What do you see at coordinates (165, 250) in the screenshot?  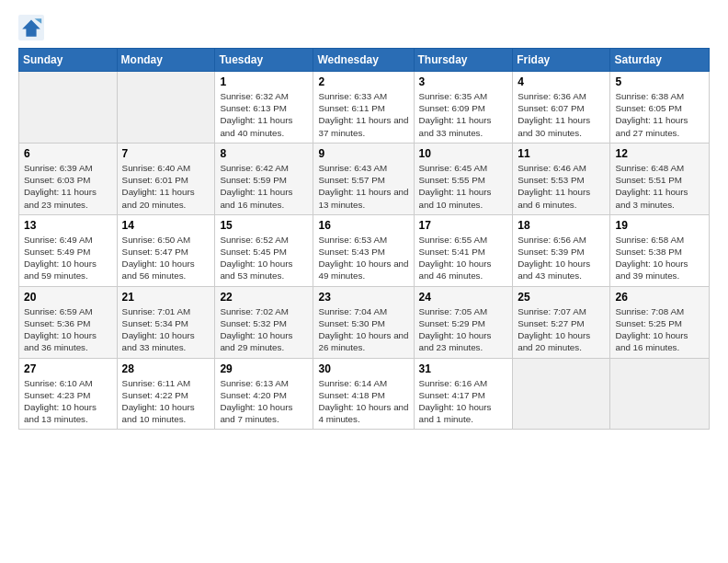 I see `calendar-cell: 14Sunrise: 6:50 AM Sunset: 5:47 PM Dayli…` at bounding box center [165, 250].